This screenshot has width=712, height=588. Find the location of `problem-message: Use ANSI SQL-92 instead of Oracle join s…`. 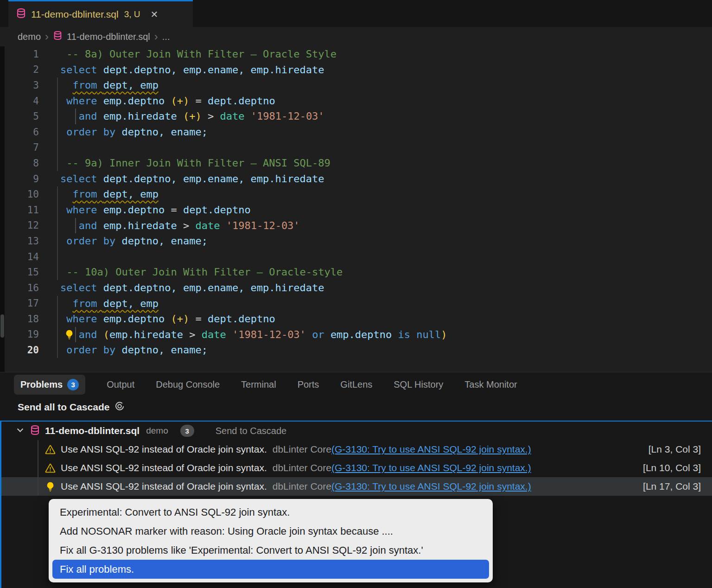

problem-message: Use ANSI SQL-92 instead of Oracle join s… is located at coordinates (164, 486).